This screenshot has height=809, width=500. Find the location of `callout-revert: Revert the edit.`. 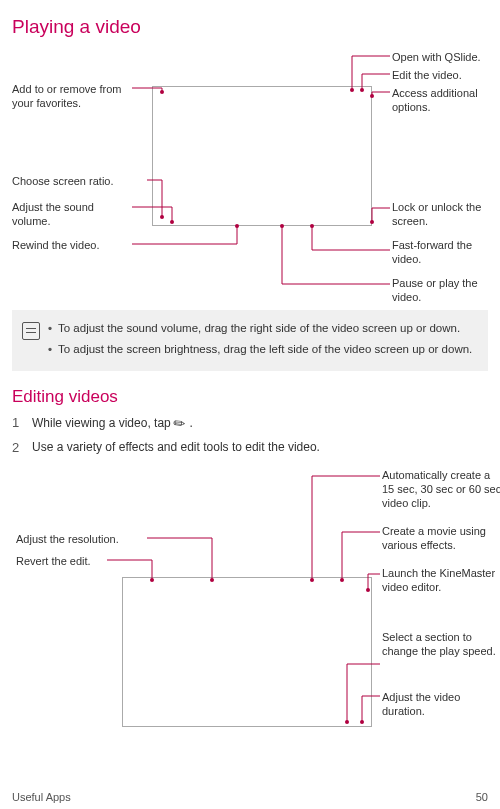

callout-revert: Revert the edit. is located at coordinates (91, 561).